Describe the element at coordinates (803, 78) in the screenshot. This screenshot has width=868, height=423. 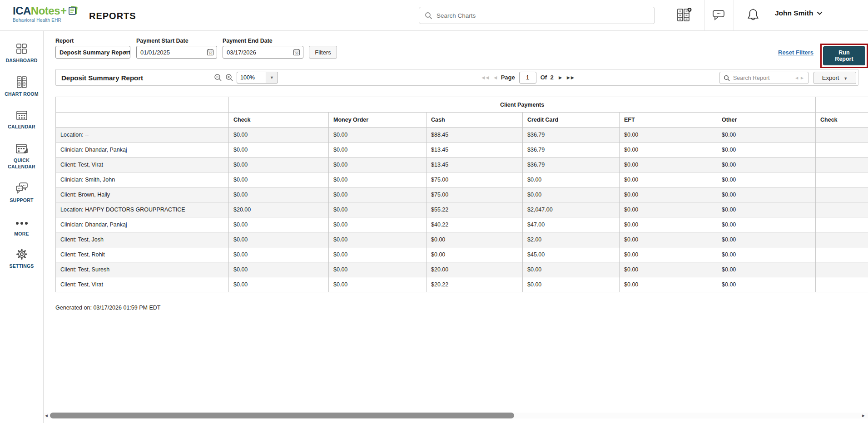
I see `search-next-icon: ►` at that location.